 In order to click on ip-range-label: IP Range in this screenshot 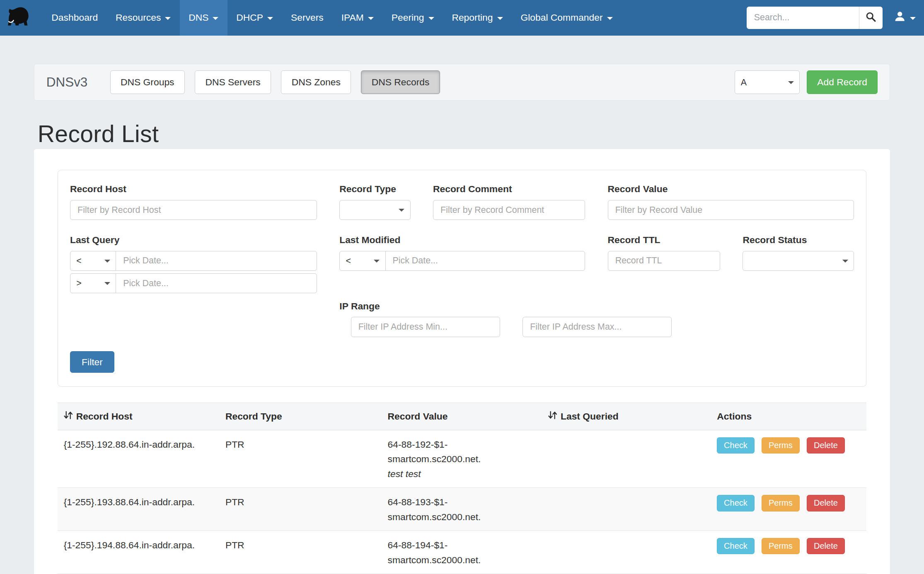, I will do `click(597, 306)`.